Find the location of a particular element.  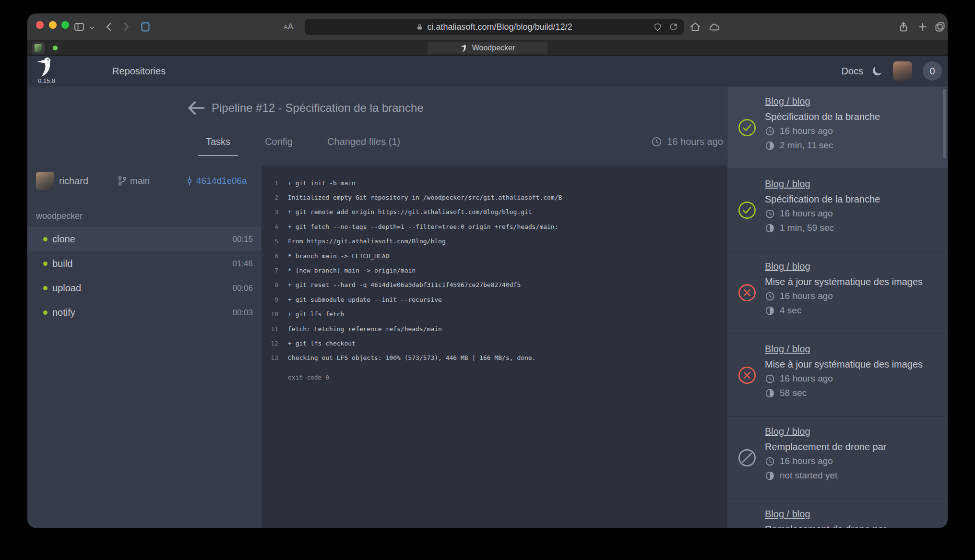

console-line: 12 + git lfs checkout is located at coordinates (494, 343).